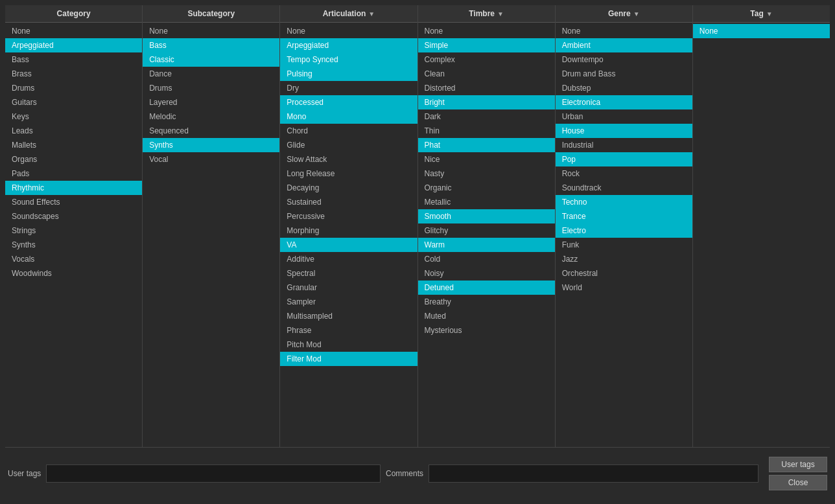  I want to click on list-item-category-2: Bass, so click(74, 60).